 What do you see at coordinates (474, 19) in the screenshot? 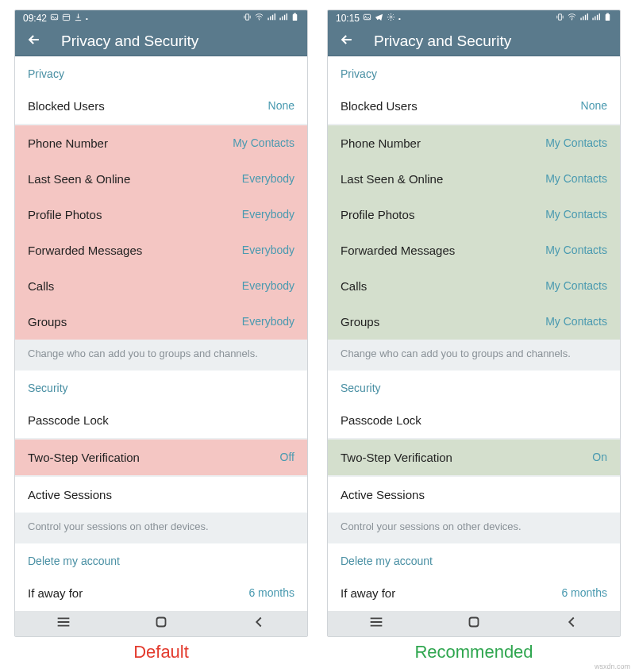
I see `status-bar: 10:15 •` at bounding box center [474, 19].